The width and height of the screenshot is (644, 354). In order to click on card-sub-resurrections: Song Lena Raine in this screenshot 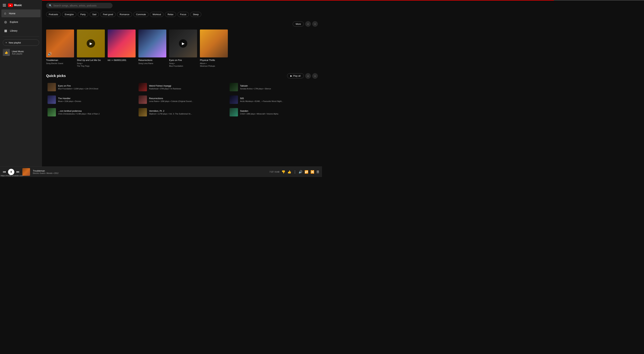, I will do `click(152, 63)`.